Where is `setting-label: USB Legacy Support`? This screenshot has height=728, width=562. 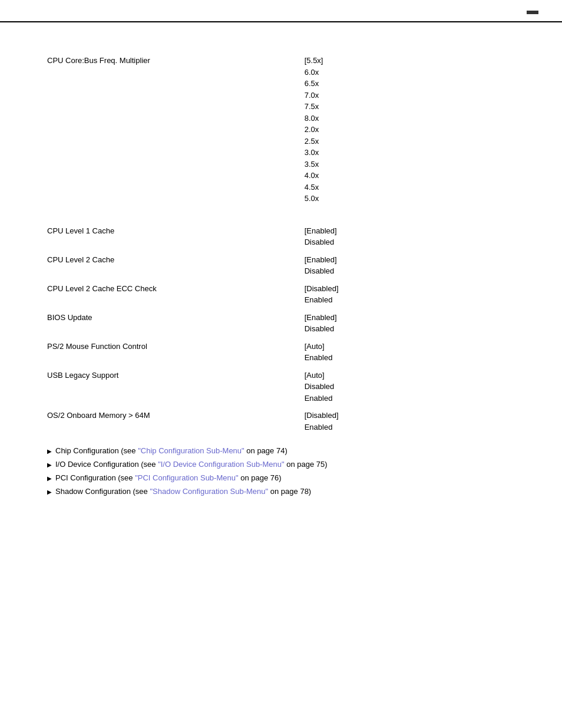
setting-label: USB Legacy Support is located at coordinates (176, 387).